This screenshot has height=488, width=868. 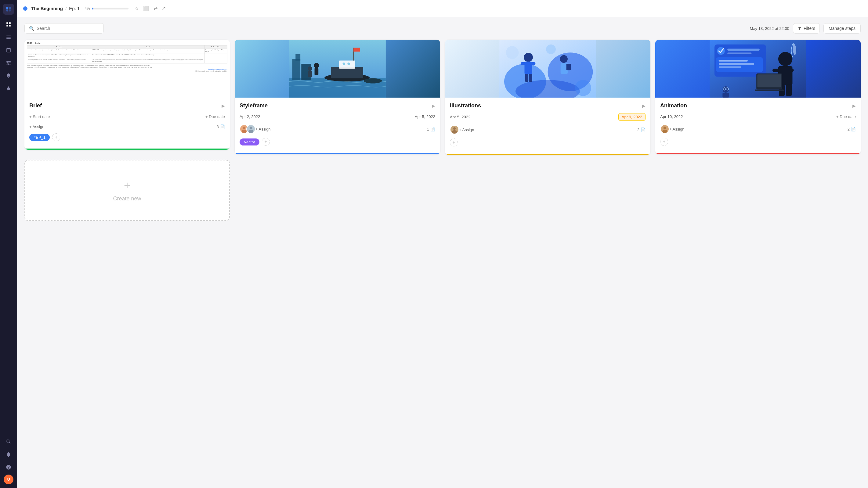 I want to click on card-animation-tags: +, so click(x=758, y=142).